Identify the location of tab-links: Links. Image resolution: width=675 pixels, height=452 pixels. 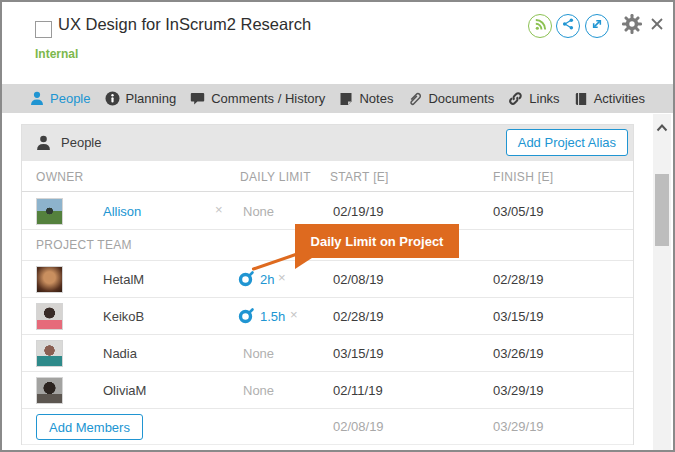
(534, 98).